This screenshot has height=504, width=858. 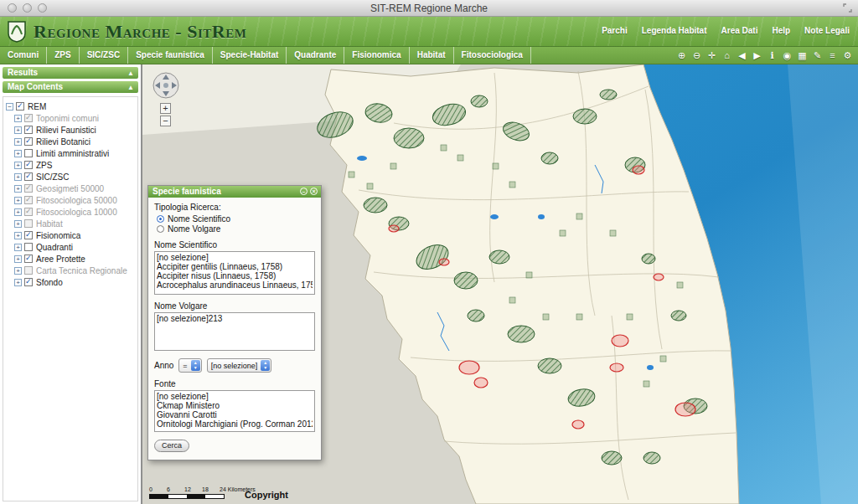 I want to click on zoom-in-icon: ⊕, so click(x=682, y=55).